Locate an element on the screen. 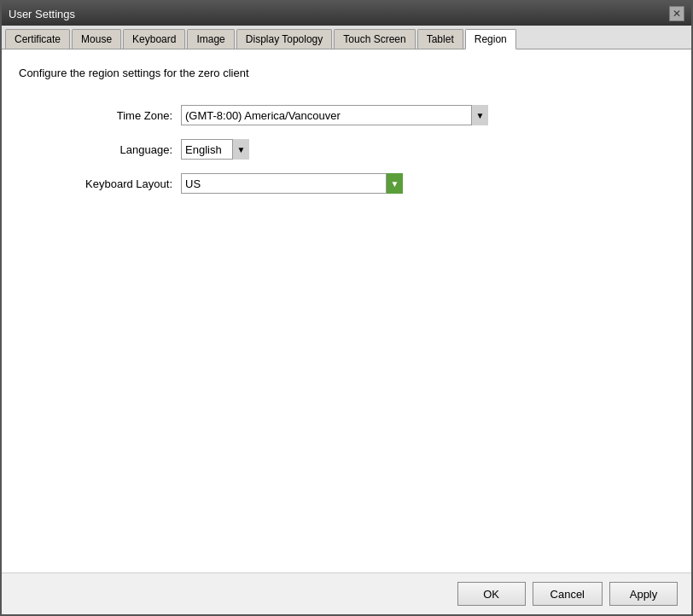 This screenshot has height=616, width=693. language-row: Language: English ▼ is located at coordinates (364, 149).